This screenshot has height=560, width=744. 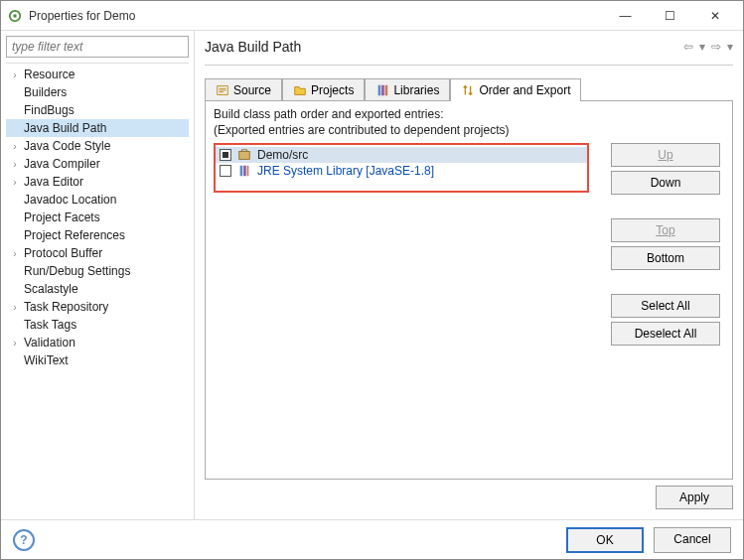 What do you see at coordinates (97, 217) in the screenshot?
I see `tree-item: ›Project Facets` at bounding box center [97, 217].